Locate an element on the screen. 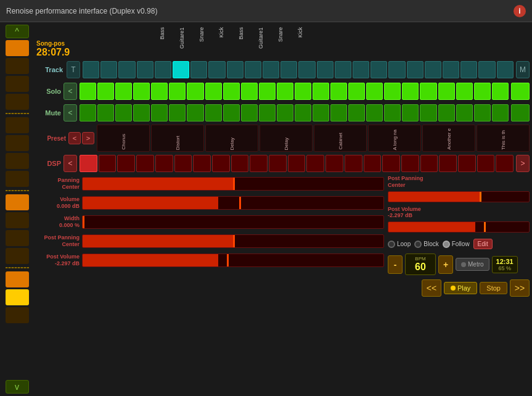  info-button: i is located at coordinates (520, 11).